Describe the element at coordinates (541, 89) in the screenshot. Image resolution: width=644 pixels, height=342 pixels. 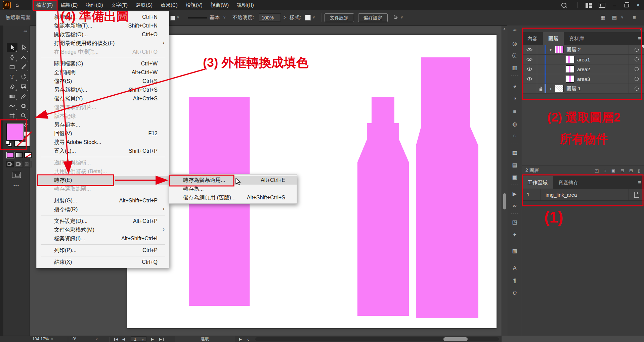
I see `lock-icon` at that location.